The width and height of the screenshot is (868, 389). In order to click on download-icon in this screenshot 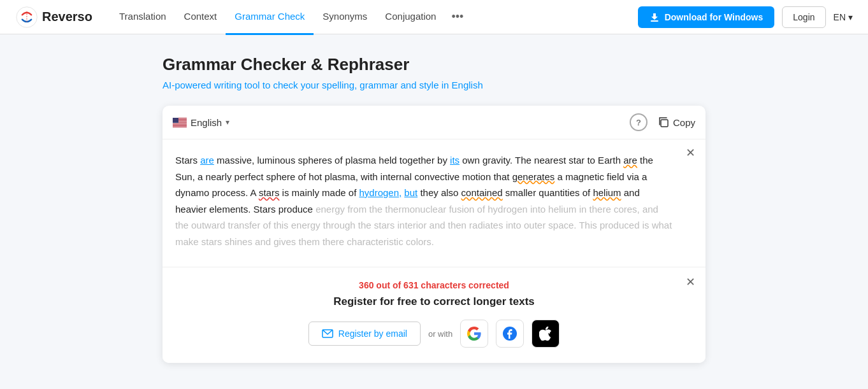, I will do `click(655, 17)`.